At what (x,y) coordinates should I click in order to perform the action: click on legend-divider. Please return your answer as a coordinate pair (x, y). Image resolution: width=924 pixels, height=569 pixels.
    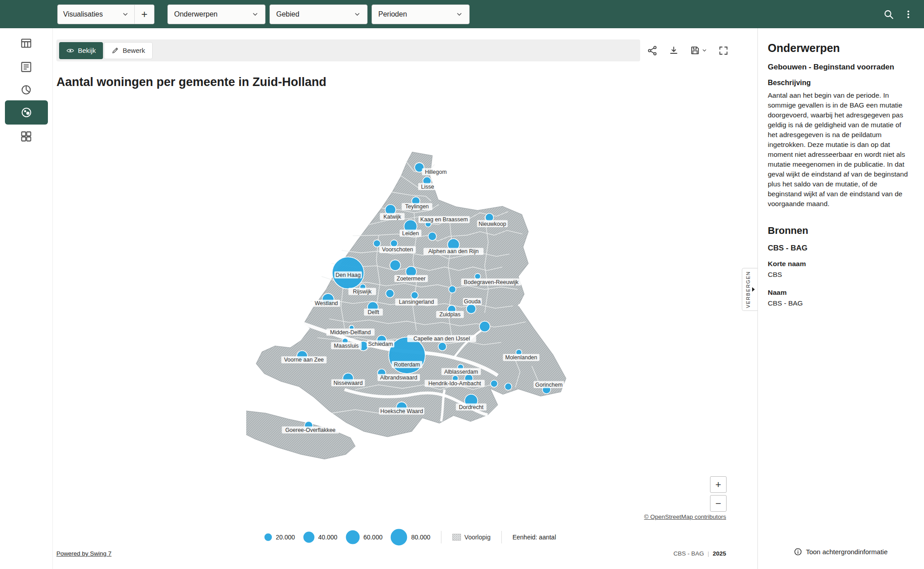
    Looking at the image, I should click on (441, 537).